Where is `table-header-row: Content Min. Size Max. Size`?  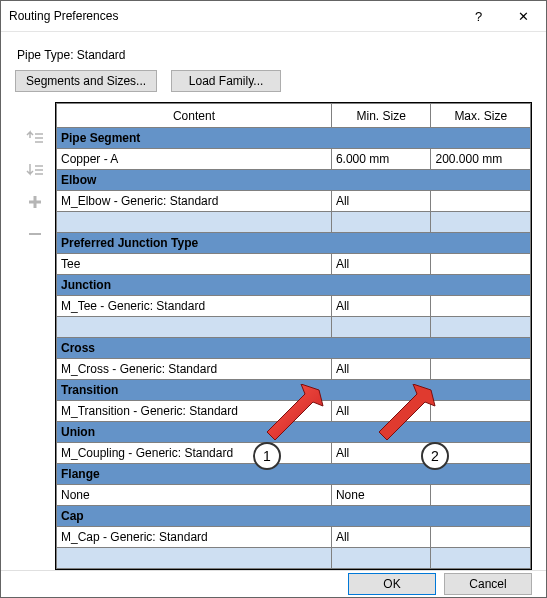 table-header-row: Content Min. Size Max. Size is located at coordinates (294, 116).